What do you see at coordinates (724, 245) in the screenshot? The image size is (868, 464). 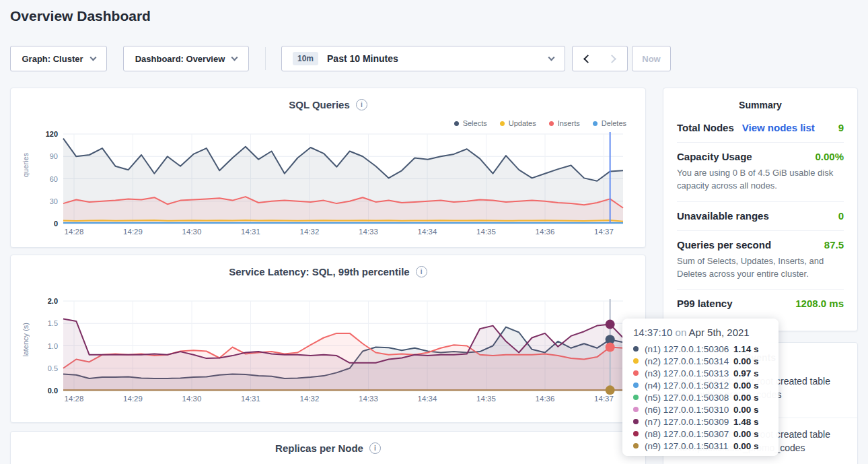 I see `summary-label: Queries per second` at bounding box center [724, 245].